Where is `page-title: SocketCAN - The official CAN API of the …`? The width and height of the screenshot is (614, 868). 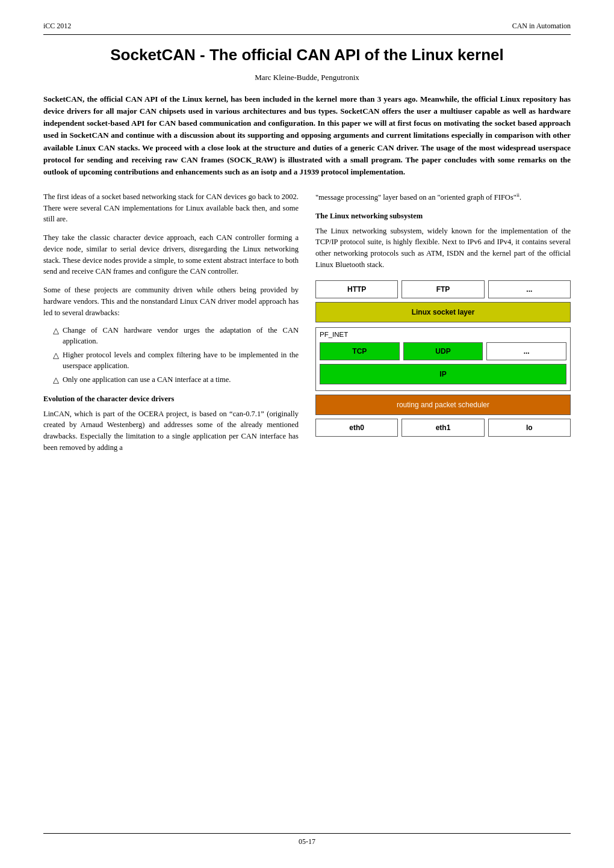 page-title: SocketCAN - The official CAN API of the … is located at coordinates (307, 55).